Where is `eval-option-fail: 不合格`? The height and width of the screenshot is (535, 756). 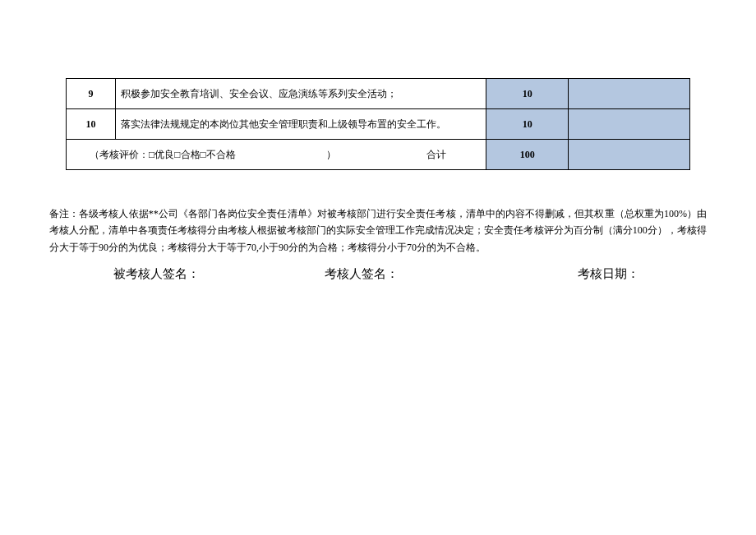
eval-option-fail: 不合格 is located at coordinates (221, 155).